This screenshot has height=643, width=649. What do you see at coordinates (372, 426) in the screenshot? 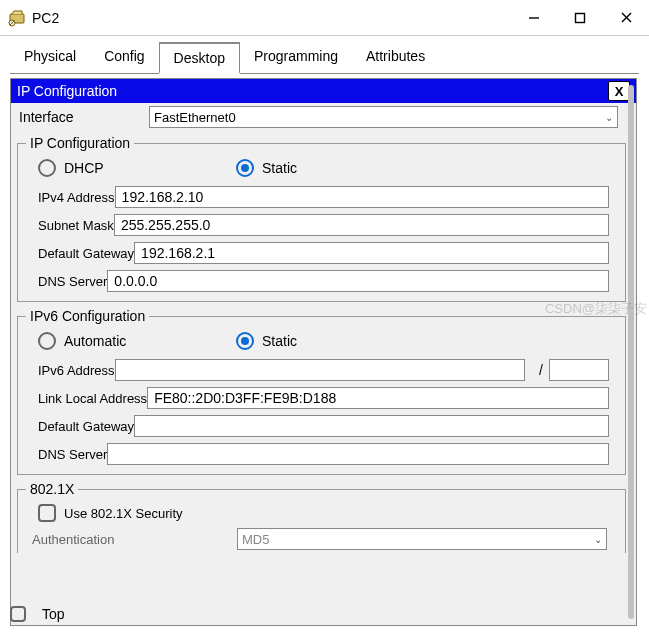
I see `ipv6-gateway-input` at bounding box center [372, 426].